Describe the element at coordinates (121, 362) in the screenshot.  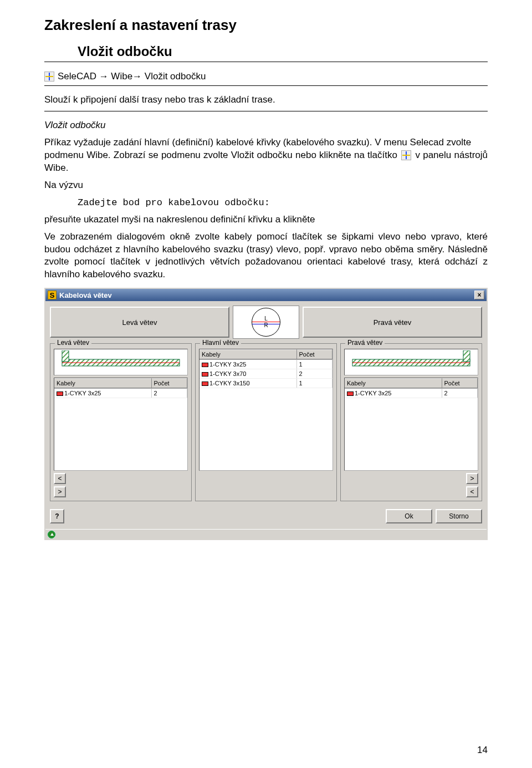
I see `branch-graphic-left` at that location.